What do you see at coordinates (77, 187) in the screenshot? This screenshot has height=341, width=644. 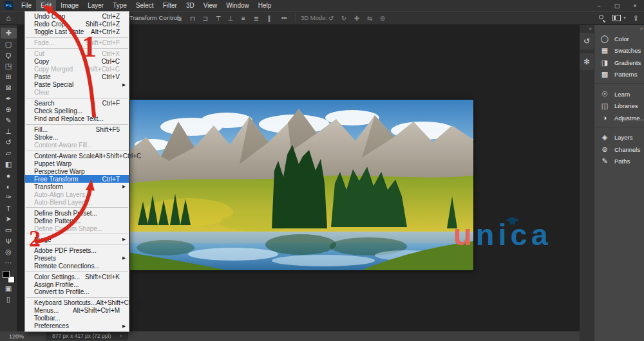 I see `edit-transform: Transform ▶` at bounding box center [77, 187].